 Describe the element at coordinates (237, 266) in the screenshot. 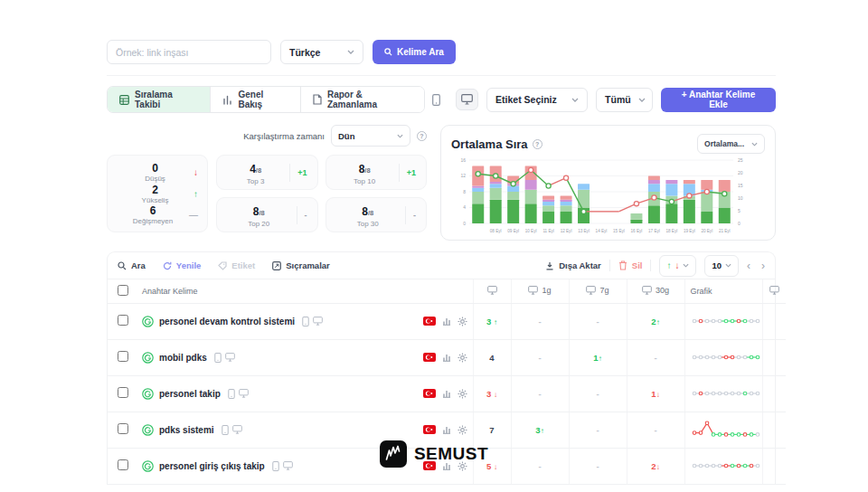

I see `tag-button: Etiket` at that location.